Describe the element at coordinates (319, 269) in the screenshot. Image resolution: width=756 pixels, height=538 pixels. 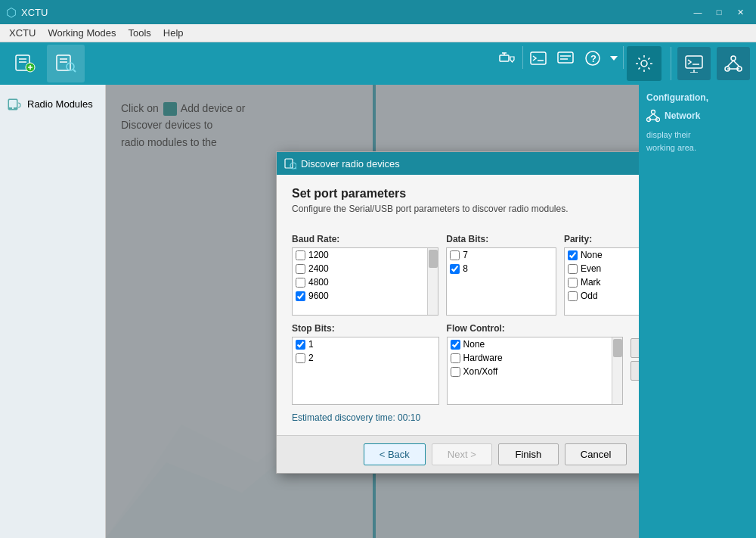
I see `baud-2400-label: 2400` at that location.